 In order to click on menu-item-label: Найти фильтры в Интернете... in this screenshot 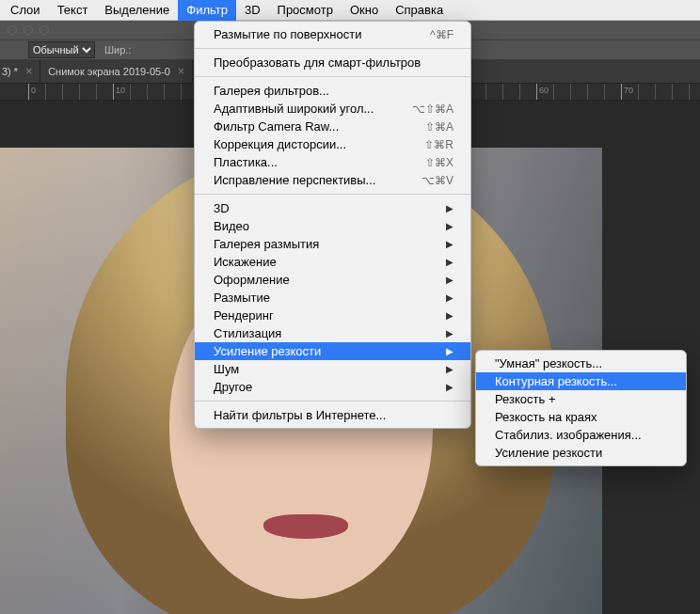, I will do `click(299, 416)`.